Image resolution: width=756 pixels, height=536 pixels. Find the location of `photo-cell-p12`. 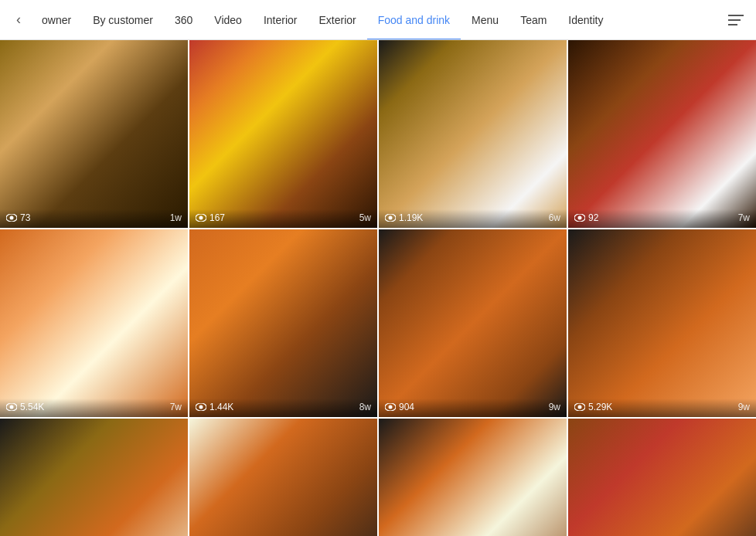

photo-cell-p12 is located at coordinates (662, 477).